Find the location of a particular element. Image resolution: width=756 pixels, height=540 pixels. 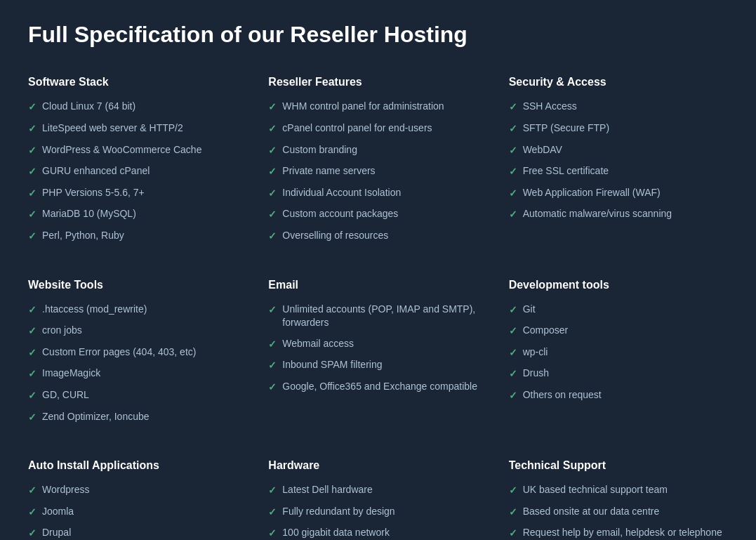

item-label: Custom account packages is located at coordinates (340, 214).